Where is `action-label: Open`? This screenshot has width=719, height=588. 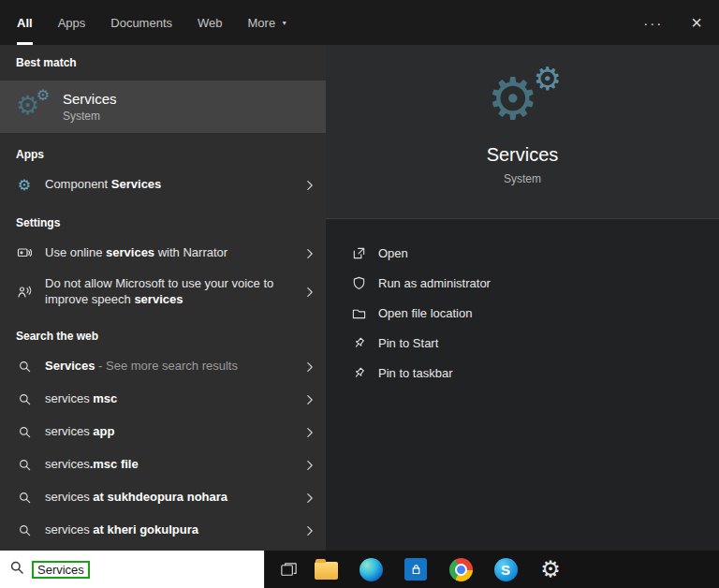
action-label: Open is located at coordinates (393, 253).